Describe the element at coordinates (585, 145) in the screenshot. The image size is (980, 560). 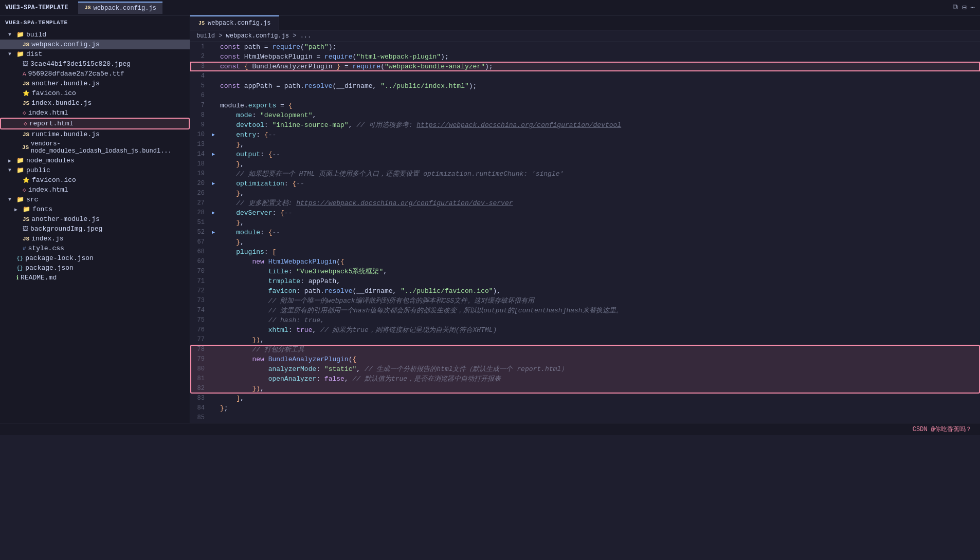
I see `code-line-13: 13 },` at that location.